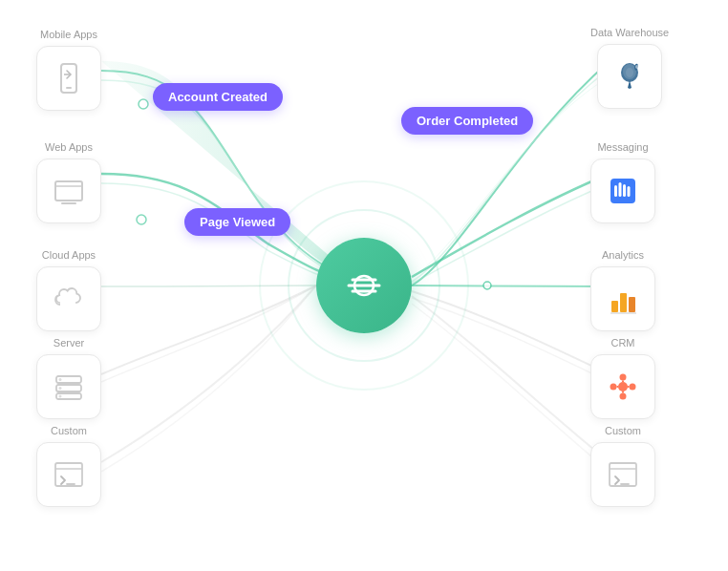  What do you see at coordinates (69, 466) in the screenshot?
I see `source-custom: Custom` at bounding box center [69, 466].